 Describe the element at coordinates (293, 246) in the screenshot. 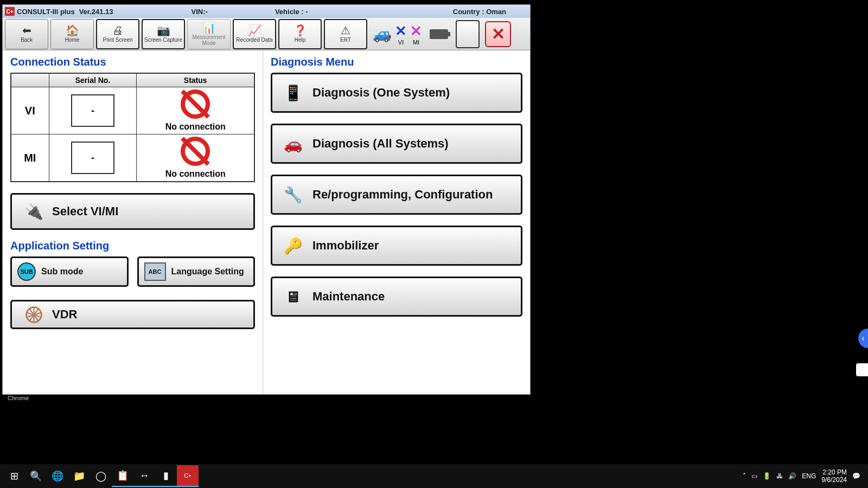

I see `key-icon: 🔑` at that location.